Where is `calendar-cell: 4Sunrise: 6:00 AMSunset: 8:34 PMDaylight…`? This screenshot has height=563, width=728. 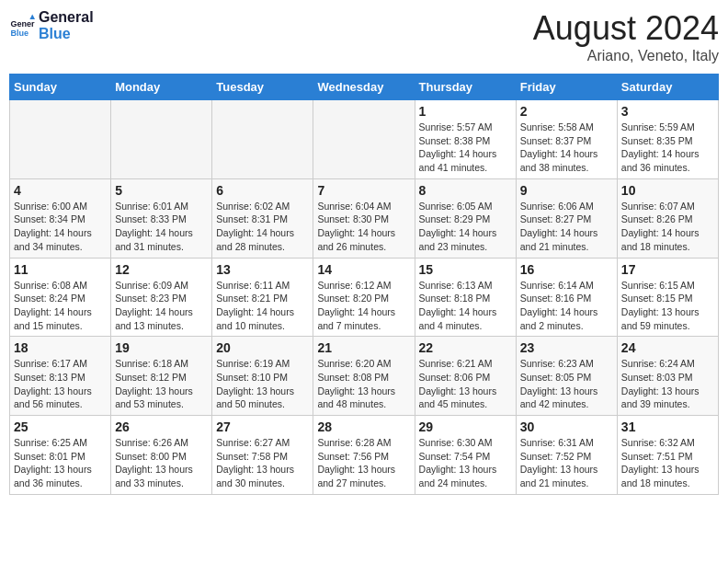 calendar-cell: 4Sunrise: 6:00 AMSunset: 8:34 PMDaylight… is located at coordinates (61, 218).